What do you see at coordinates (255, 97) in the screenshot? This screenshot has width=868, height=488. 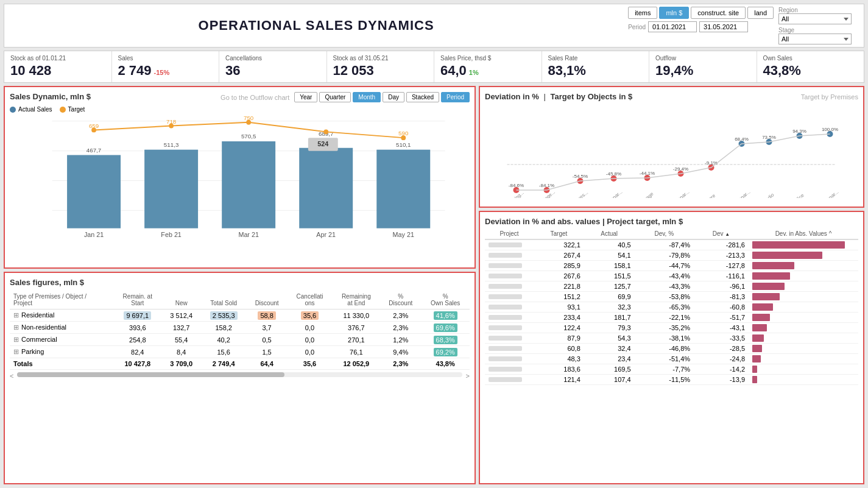 I see `outflow-link: Go to the Outflow chart` at bounding box center [255, 97].